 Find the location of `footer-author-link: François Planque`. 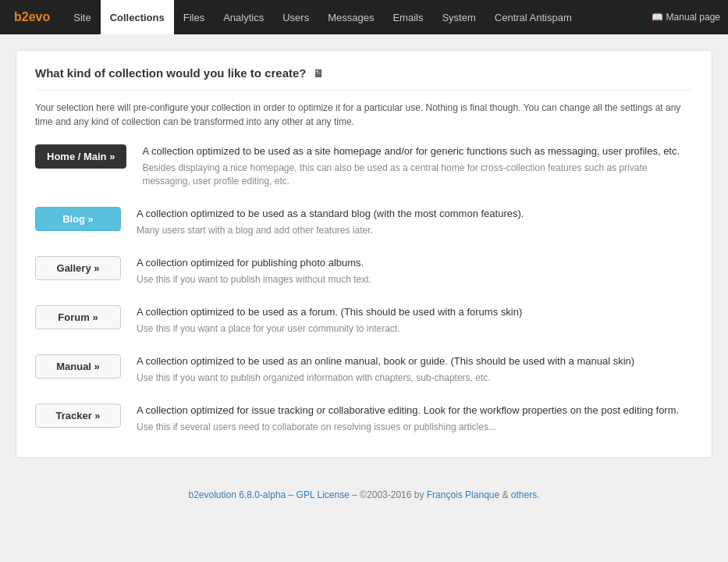

footer-author-link: François Planque is located at coordinates (463, 495).